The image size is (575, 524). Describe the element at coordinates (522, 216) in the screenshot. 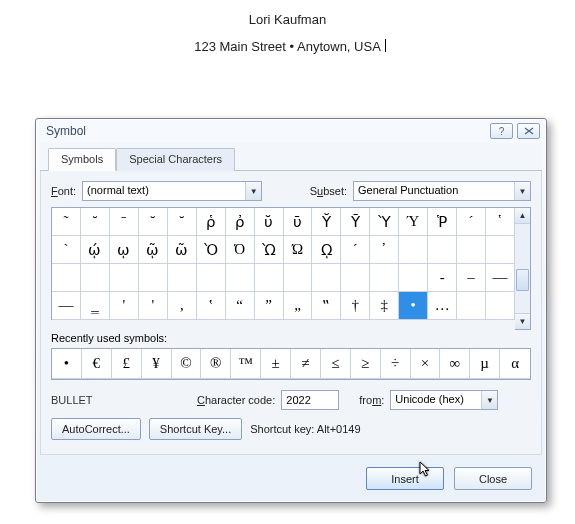

I see `scroll-up-button: ▲` at that location.